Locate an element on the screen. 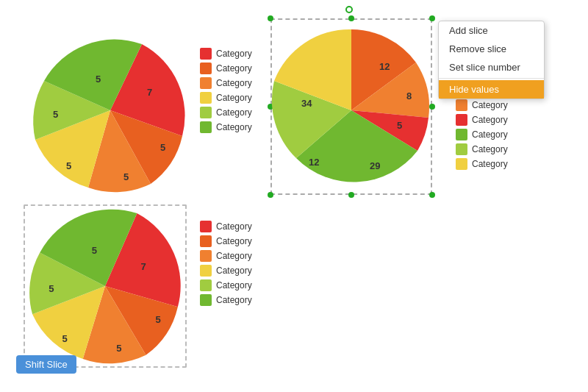 This screenshot has width=588, height=392. legend-color-light-green is located at coordinates (206, 113).